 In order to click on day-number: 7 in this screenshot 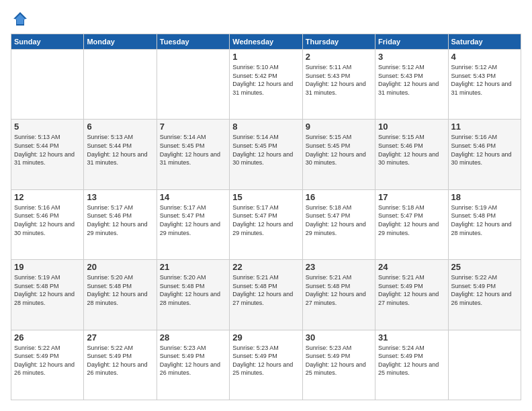, I will do `click(193, 126)`.